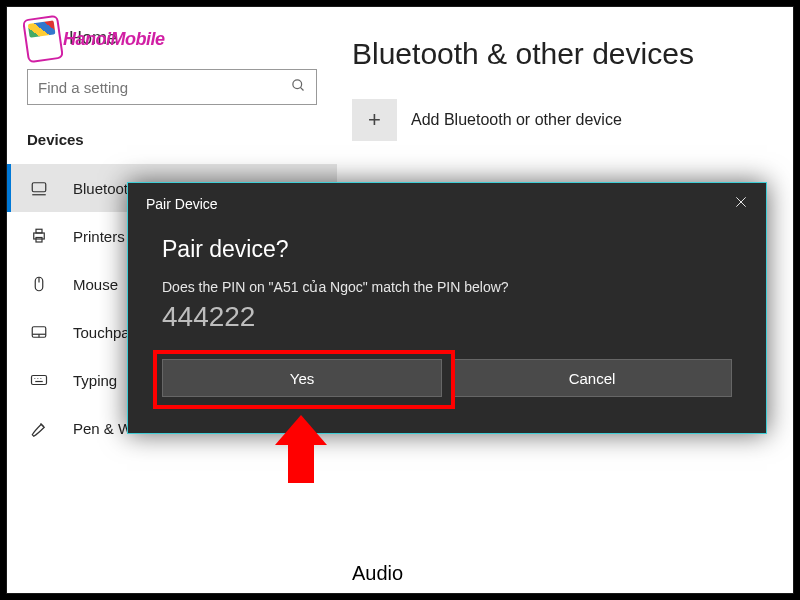 This screenshot has width=800, height=600. What do you see at coordinates (164, 88) in the screenshot?
I see `search-input` at bounding box center [164, 88].